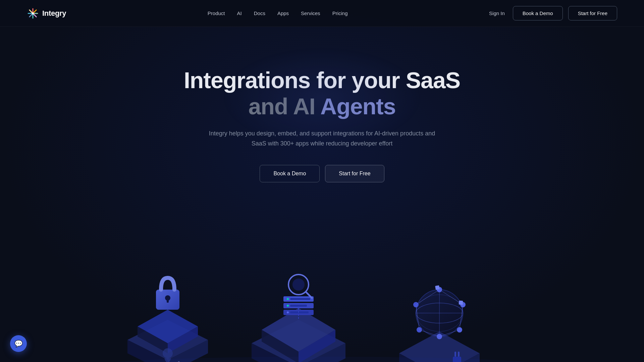 The height and width of the screenshot is (362, 644). Describe the element at coordinates (278, 13) in the screenshot. I see `nav-links: Product AI Docs Apps Services Pricing` at that location.